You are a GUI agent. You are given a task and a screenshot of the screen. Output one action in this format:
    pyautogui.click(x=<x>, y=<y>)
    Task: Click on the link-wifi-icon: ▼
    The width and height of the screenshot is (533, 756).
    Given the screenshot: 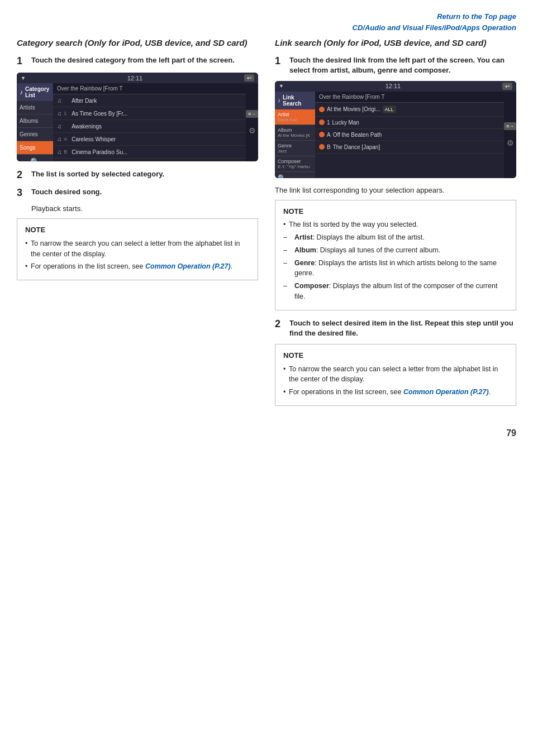 What is the action you would take?
    pyautogui.click(x=282, y=86)
    